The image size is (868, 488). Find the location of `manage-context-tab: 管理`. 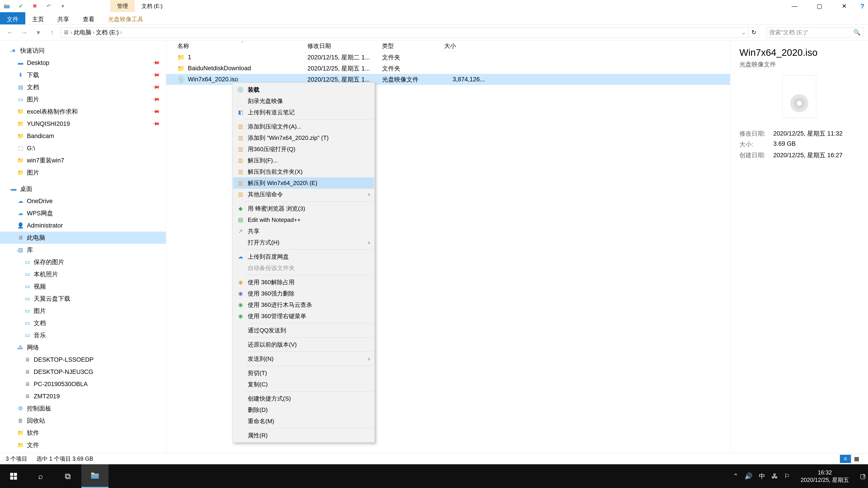

manage-context-tab: 管理 is located at coordinates (123, 6).